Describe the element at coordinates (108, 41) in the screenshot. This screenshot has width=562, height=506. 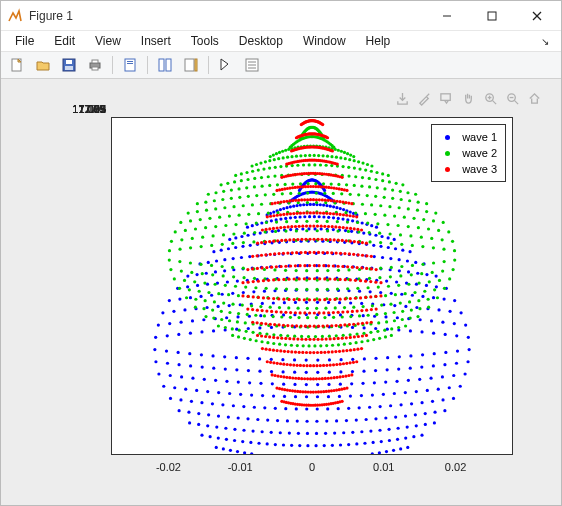
I see `menu-view: View` at that location.